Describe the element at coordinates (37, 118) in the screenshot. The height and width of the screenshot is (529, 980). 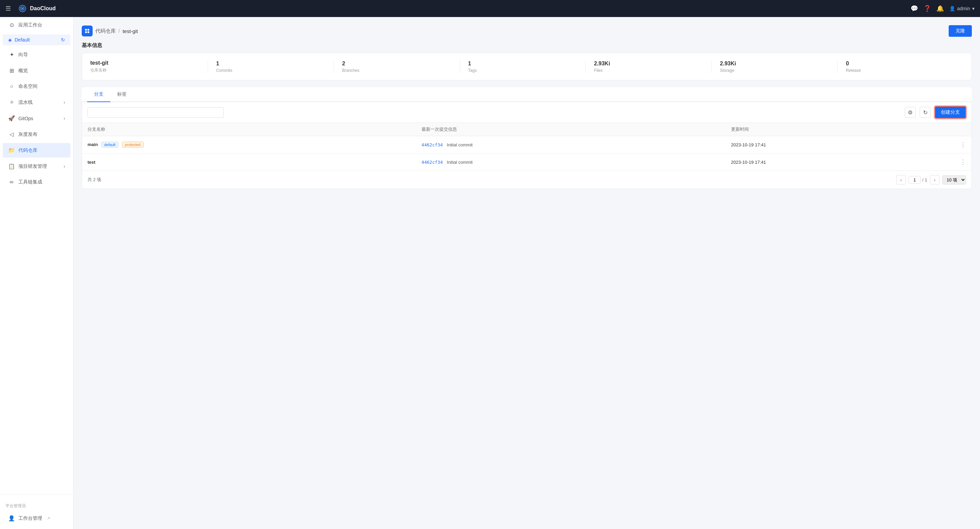
I see `sidebar-item-gitops: 🚀 GitOps ›` at that location.